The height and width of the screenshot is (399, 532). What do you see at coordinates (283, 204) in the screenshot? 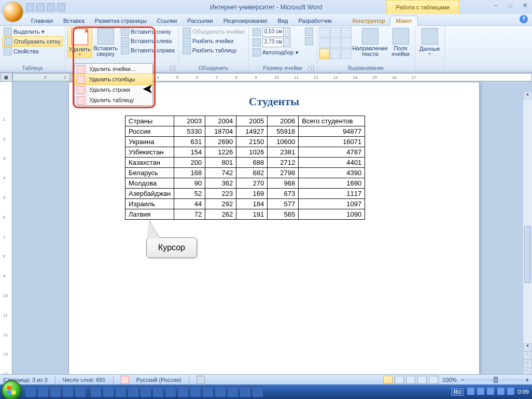
I see `cell-value: 577` at bounding box center [283, 204].